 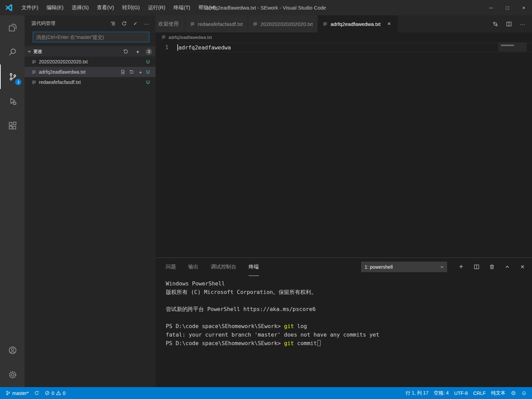 What do you see at coordinates (522, 267) in the screenshot?
I see `close-panel-button: ×` at bounding box center [522, 267].